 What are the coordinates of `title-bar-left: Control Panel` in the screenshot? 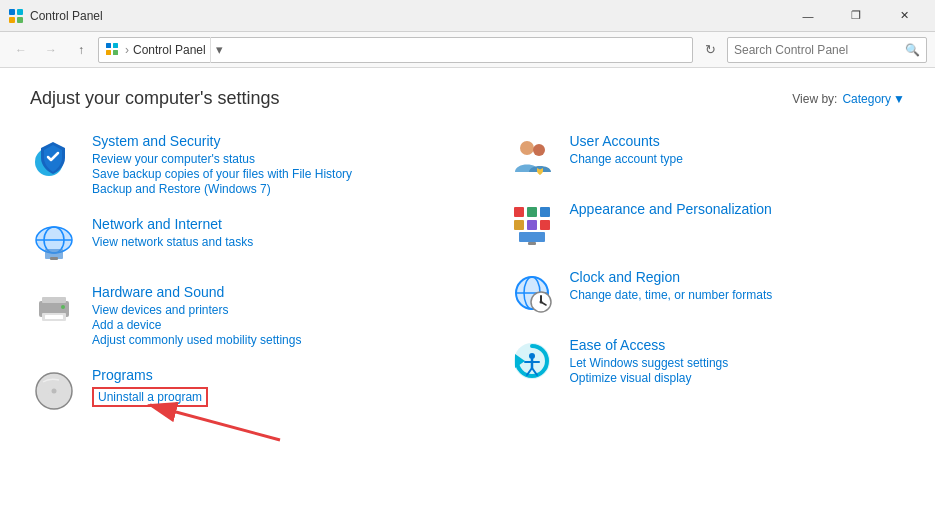 It's located at (56, 16).